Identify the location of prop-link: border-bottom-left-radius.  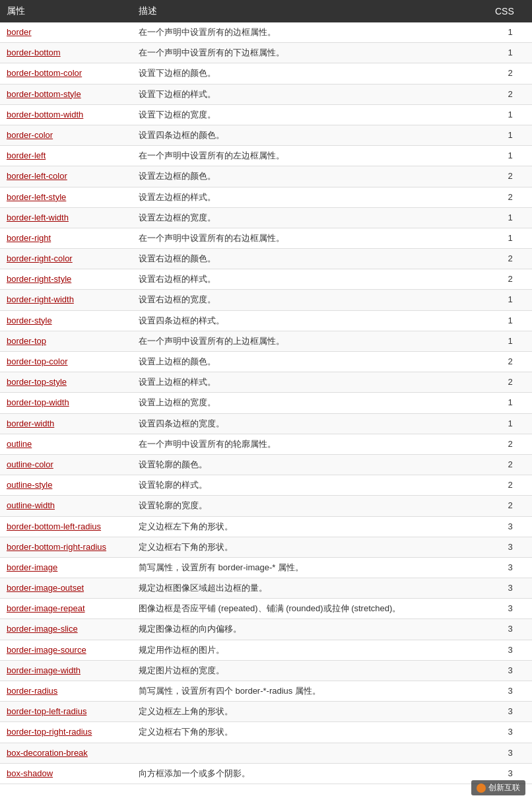
(54, 527).